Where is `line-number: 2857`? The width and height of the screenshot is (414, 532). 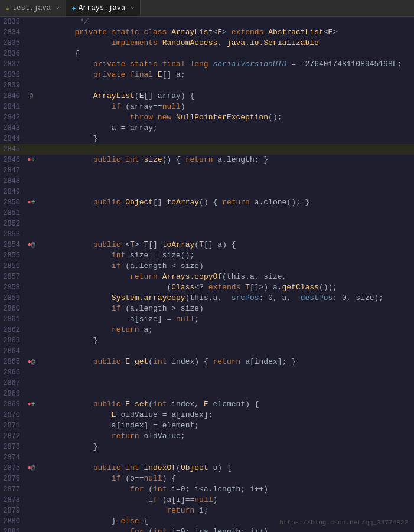
line-number: 2857 is located at coordinates (12, 277).